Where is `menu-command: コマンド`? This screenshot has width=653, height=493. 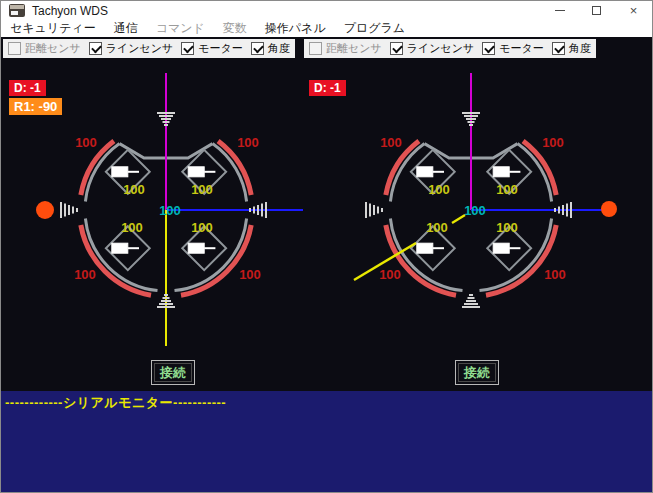 menu-command: コマンド is located at coordinates (180, 28).